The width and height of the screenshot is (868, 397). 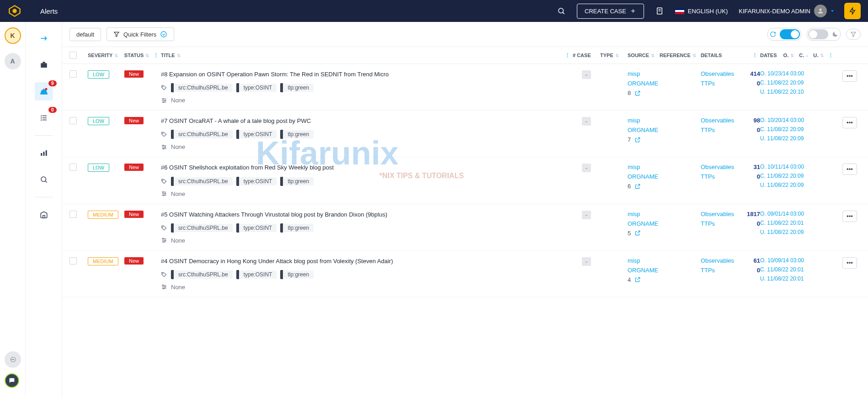 I want to click on auto-refresh-toggle, so click(x=784, y=34).